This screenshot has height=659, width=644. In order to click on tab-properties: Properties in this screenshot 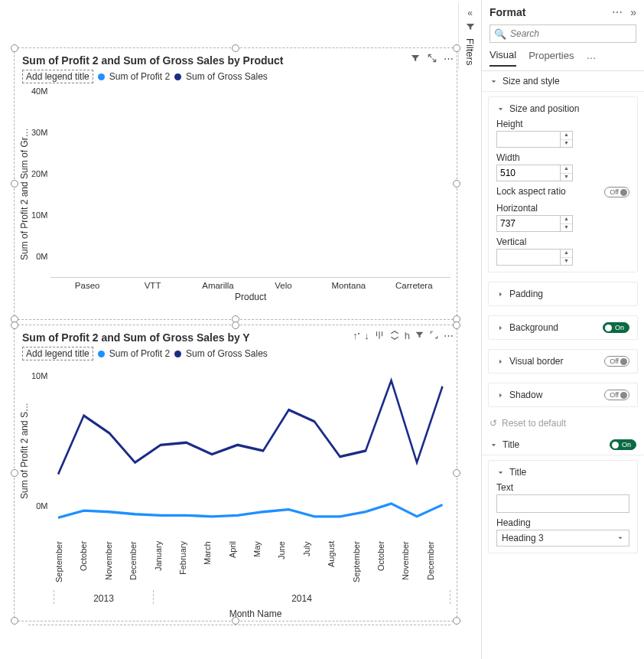, I will do `click(551, 58)`.